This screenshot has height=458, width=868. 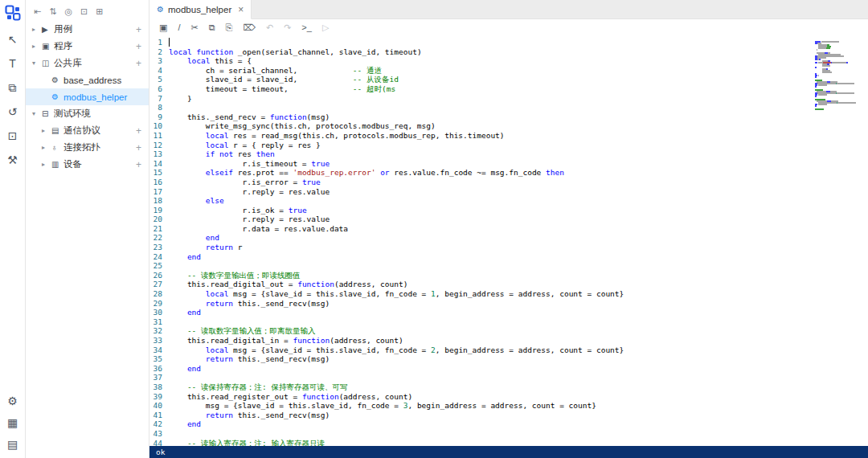 I want to click on history-icon: ↺, so click(x=13, y=112).